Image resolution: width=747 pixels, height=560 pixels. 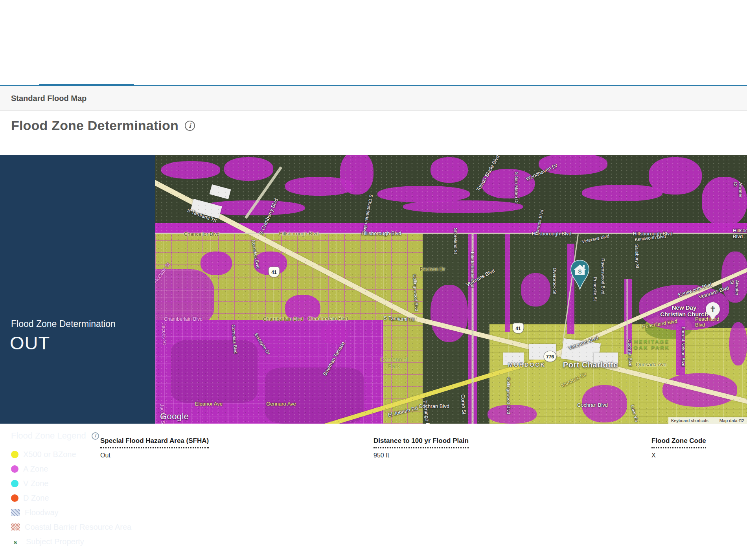 What do you see at coordinates (15, 543) in the screenshot?
I see `svg-text: S` at bounding box center [15, 543].